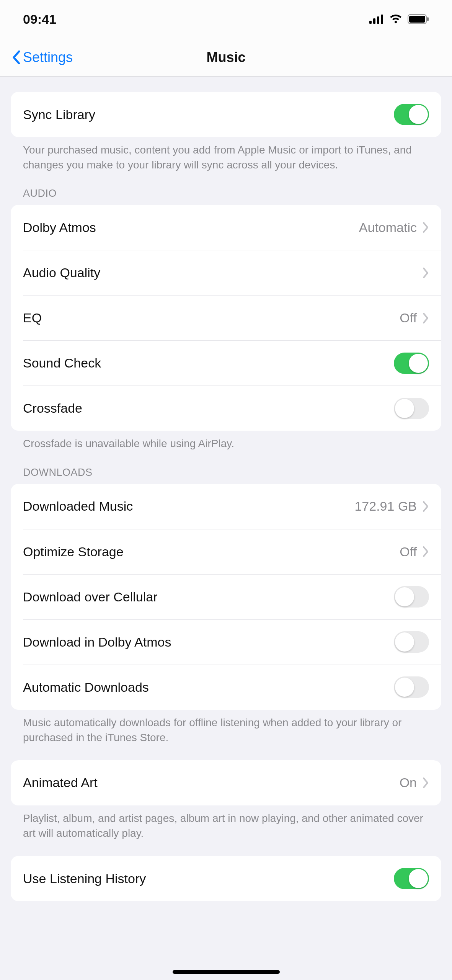 The image size is (452, 980). Describe the element at coordinates (377, 19) in the screenshot. I see `cellular-icon` at that location.